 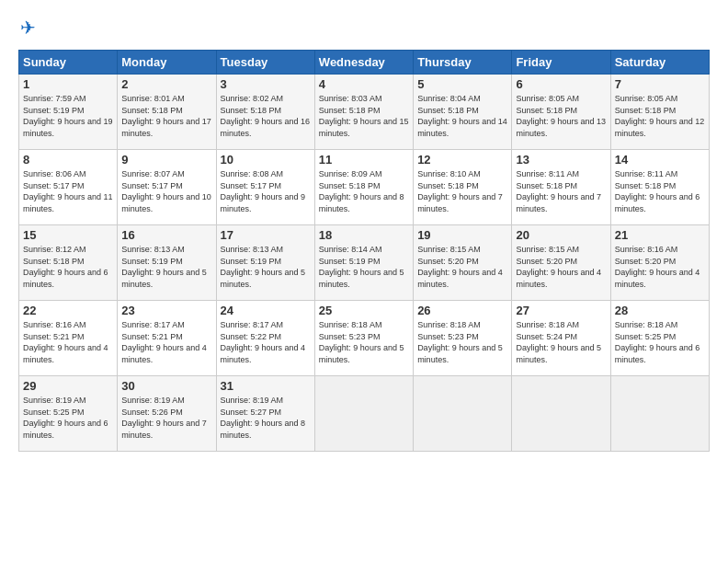 What do you see at coordinates (265, 112) in the screenshot?
I see `calendar-cell: 3 Sunrise: 8:02 AMSunset: 5:18 PMDayligh…` at bounding box center [265, 112].